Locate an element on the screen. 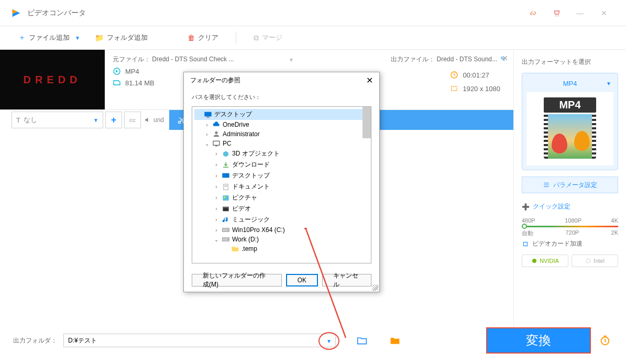  video-thumbnail: DREDD is located at coordinates (52, 80).